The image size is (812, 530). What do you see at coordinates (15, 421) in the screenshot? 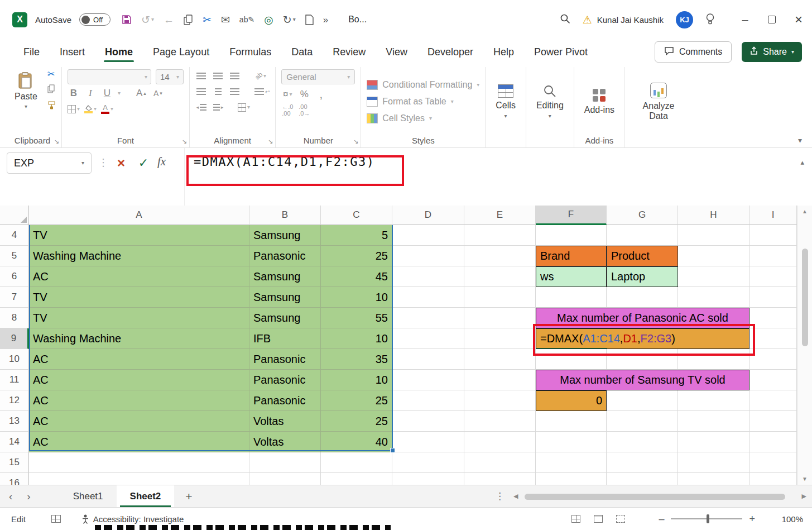
I see `row-header-13: 13` at bounding box center [15, 421].